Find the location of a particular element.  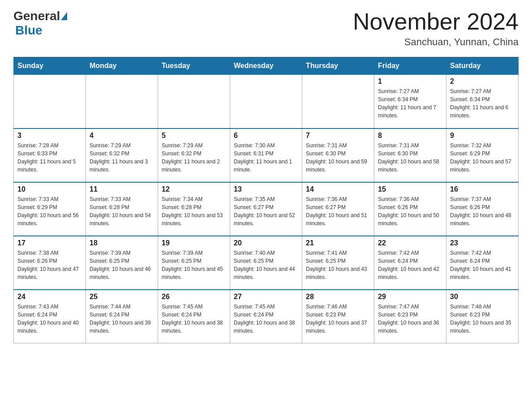

title-section: November 2024 Sanchuan, Yunnan, China is located at coordinates (436, 29).